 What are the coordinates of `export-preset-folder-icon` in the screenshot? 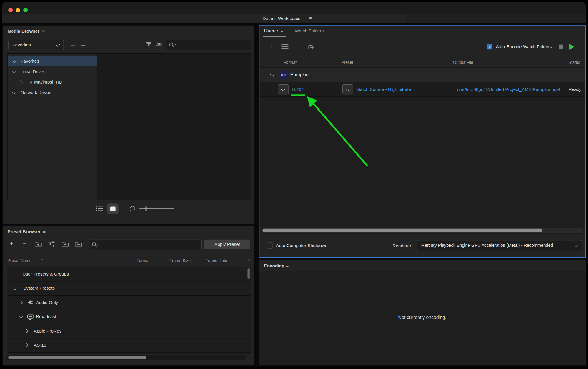 It's located at (78, 244).